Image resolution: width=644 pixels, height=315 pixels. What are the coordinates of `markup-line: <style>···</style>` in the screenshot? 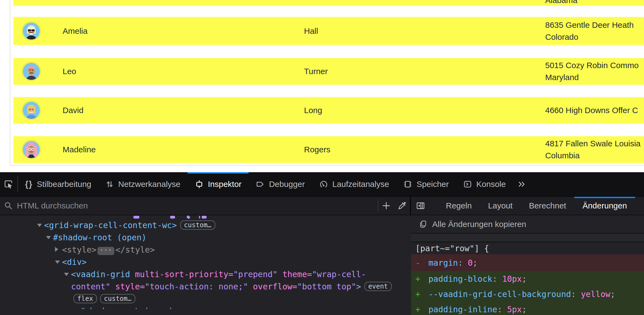 It's located at (205, 250).